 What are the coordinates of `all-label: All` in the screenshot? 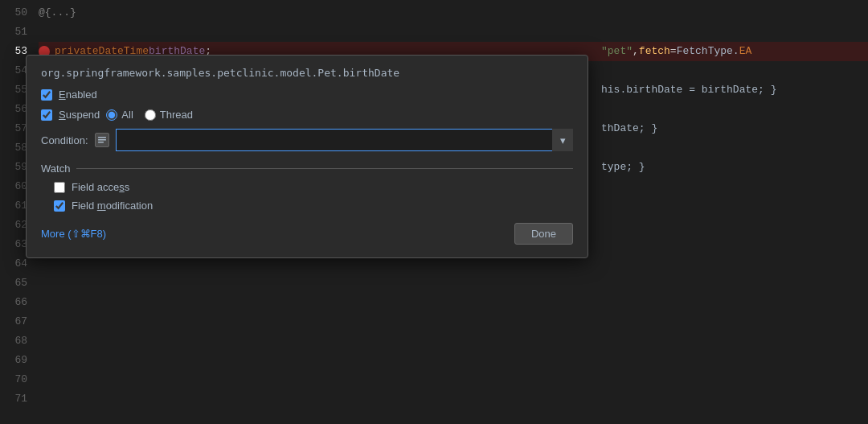 It's located at (127, 114).